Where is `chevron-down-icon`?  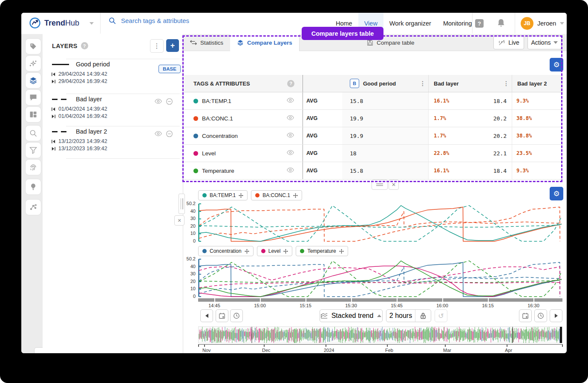
chevron-down-icon is located at coordinates (556, 43).